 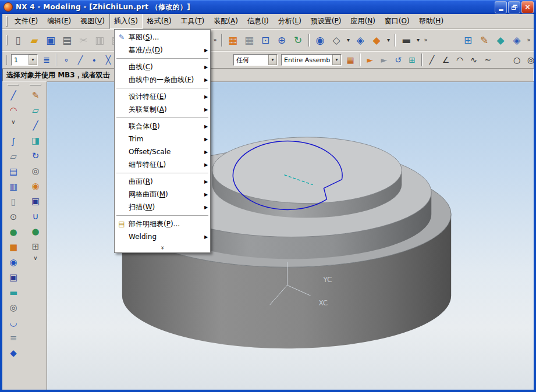 I want to click on rotate-view-icon: ↻, so click(x=298, y=40).